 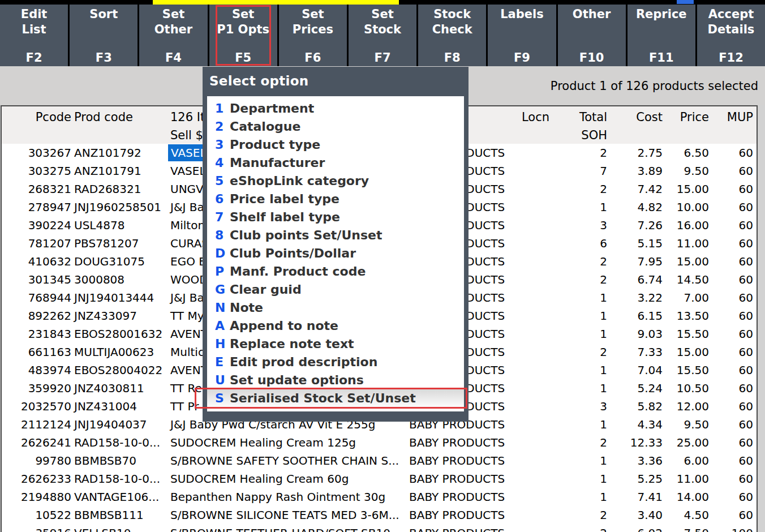 What do you see at coordinates (37, 153) in the screenshot?
I see `cell-pcode: 303267` at bounding box center [37, 153].